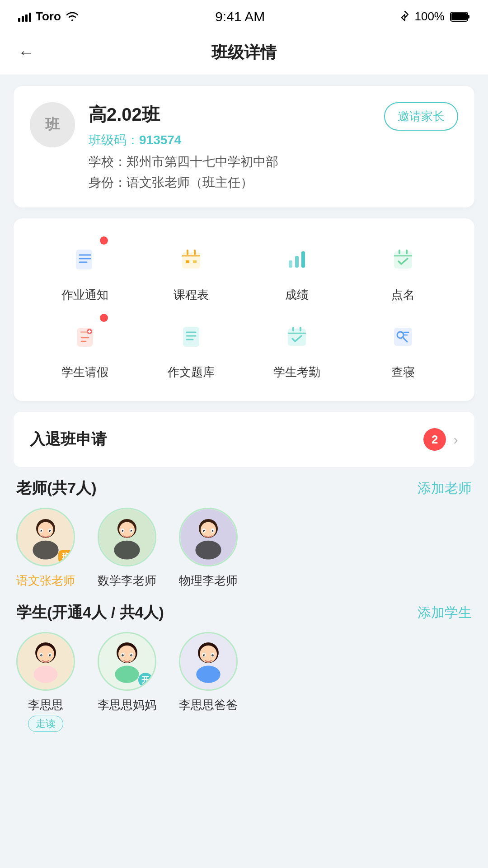  Describe the element at coordinates (445, 613) in the screenshot. I see `add-student-button: 添加学生` at that location.